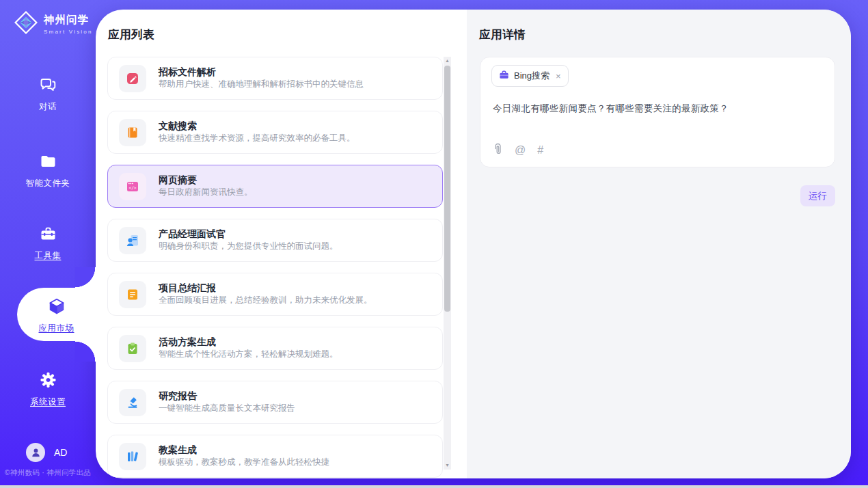 The width and height of the screenshot is (868, 488). Describe the element at coordinates (275, 133) in the screenshot. I see `app-card-literature-search: 文献搜索 快速精准查找学术资源，提高研究效率的必备工具。` at that location.